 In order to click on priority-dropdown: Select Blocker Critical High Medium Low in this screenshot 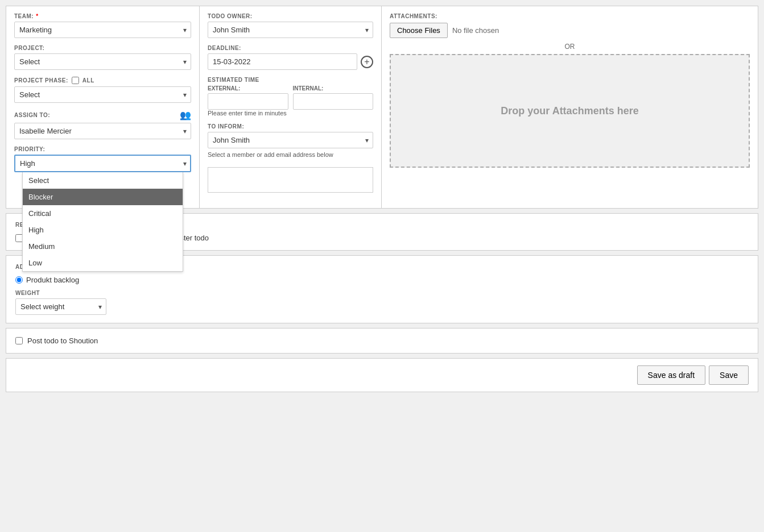, I will do `click(102, 222)`.